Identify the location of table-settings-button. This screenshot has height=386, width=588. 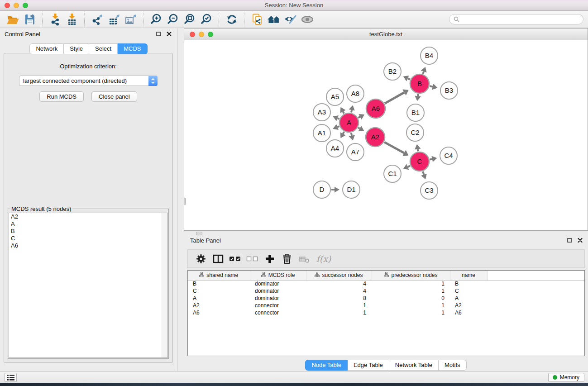
(201, 259).